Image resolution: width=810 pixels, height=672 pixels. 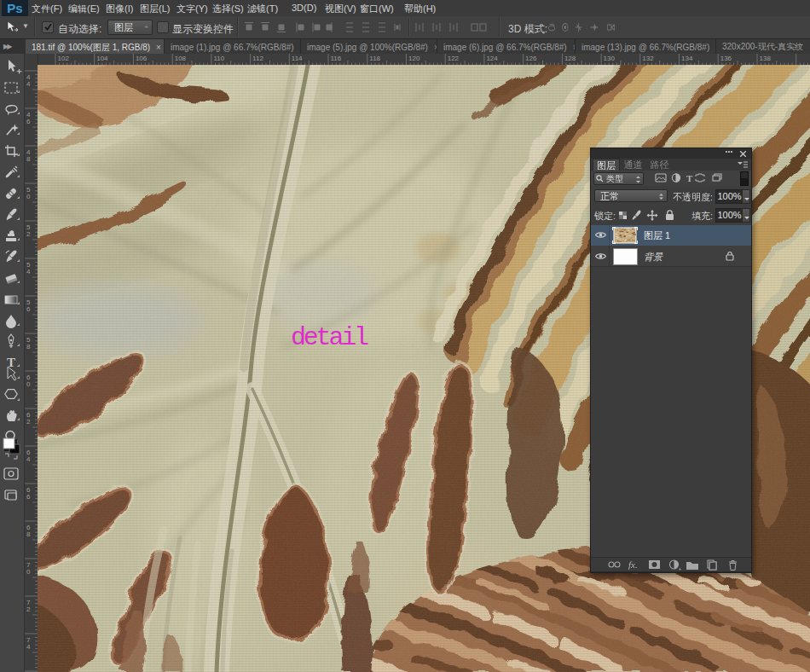 I want to click on svg-text: 112, so click(x=257, y=58).